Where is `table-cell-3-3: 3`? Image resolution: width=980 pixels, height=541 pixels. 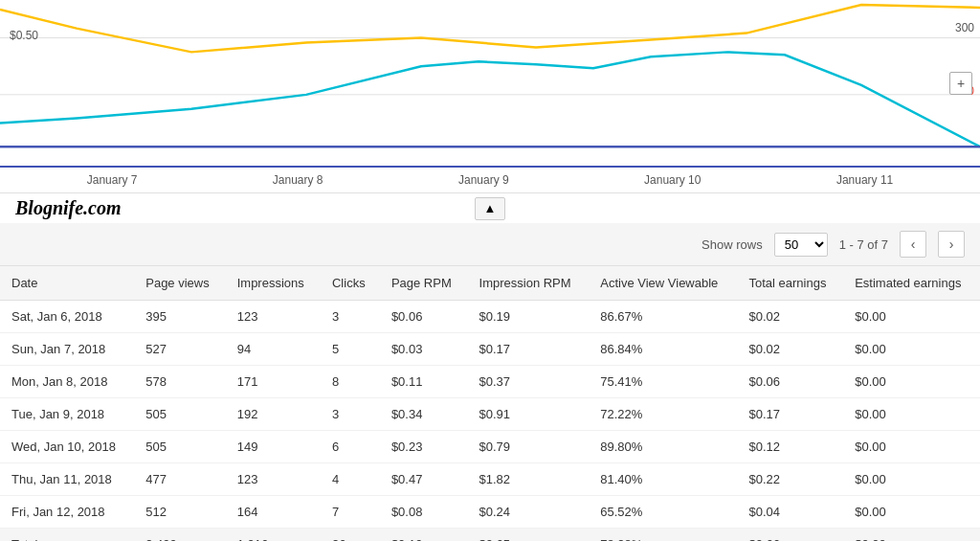
table-cell-3-3: 3 is located at coordinates (350, 415).